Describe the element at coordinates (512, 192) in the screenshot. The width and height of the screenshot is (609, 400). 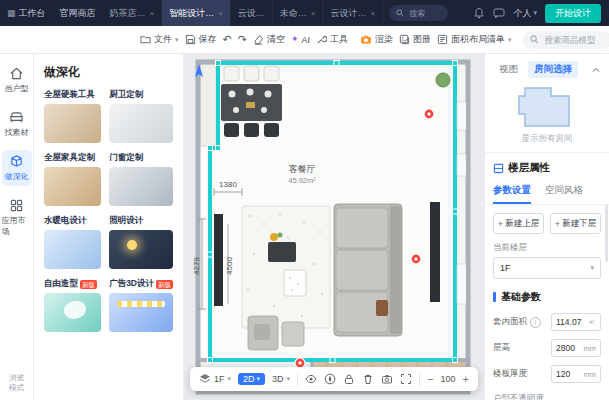
I see `subtab-params: 参数设置` at that location.